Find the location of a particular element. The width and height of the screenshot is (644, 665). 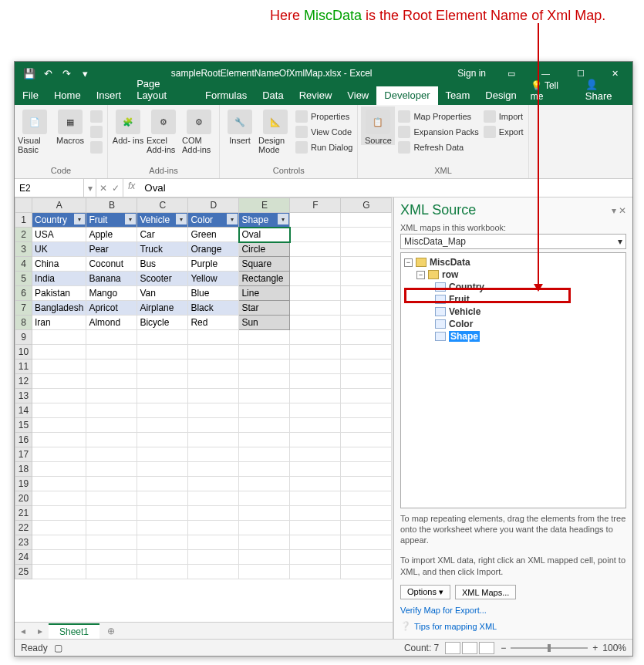

row-header: 22 is located at coordinates (24, 528).